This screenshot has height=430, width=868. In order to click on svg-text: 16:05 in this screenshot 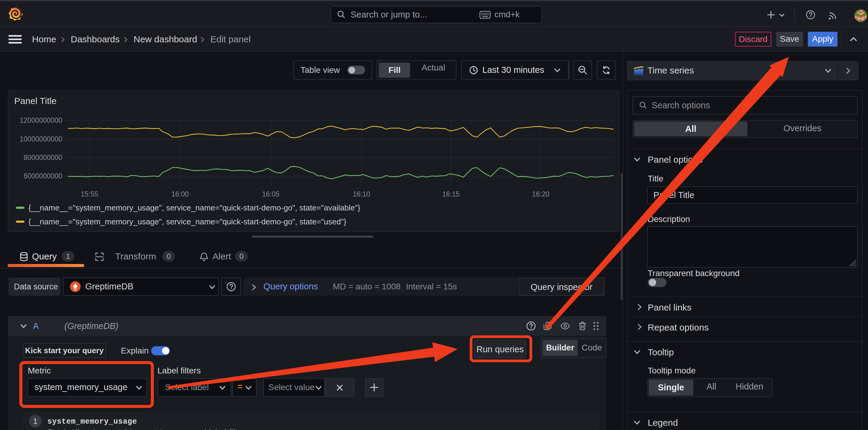, I will do `click(271, 194)`.